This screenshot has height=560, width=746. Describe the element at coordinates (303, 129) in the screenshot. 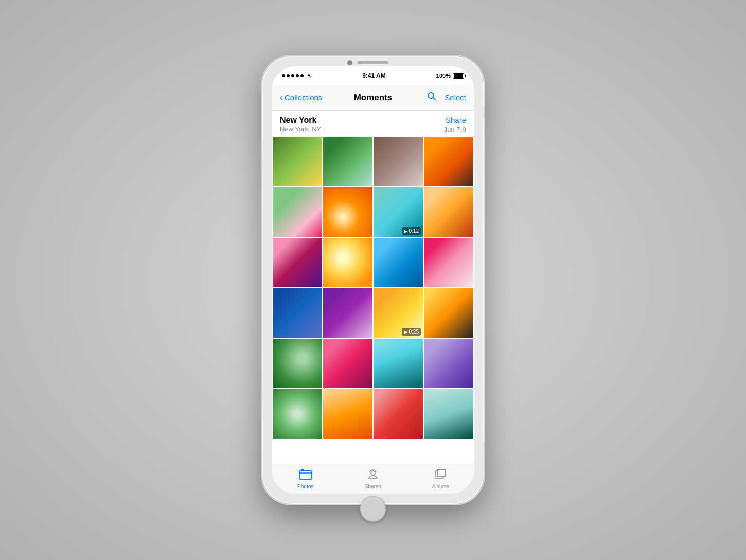

I see `moment-sublocation: New York, NY ›` at that location.